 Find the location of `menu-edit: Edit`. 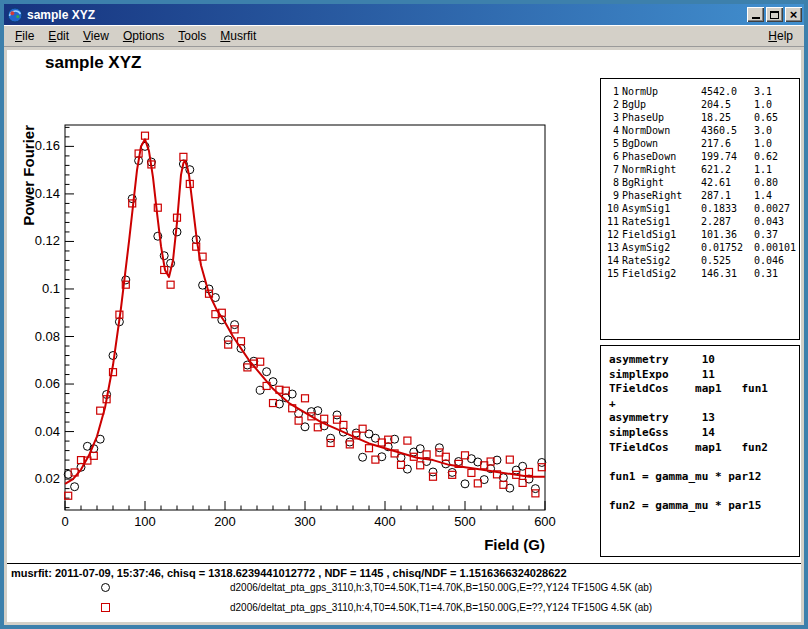

menu-edit: Edit is located at coordinates (58, 36).